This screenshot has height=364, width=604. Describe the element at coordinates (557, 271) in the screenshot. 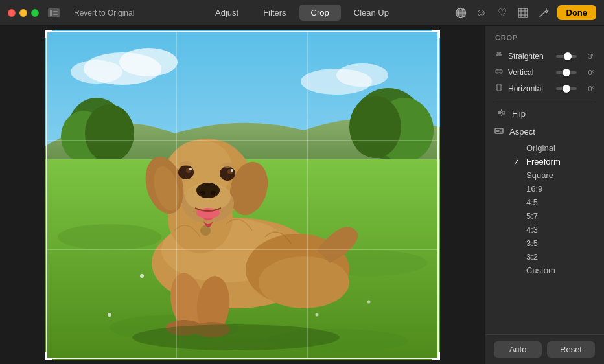

I see `aspect-item-custom: Custom` at that location.